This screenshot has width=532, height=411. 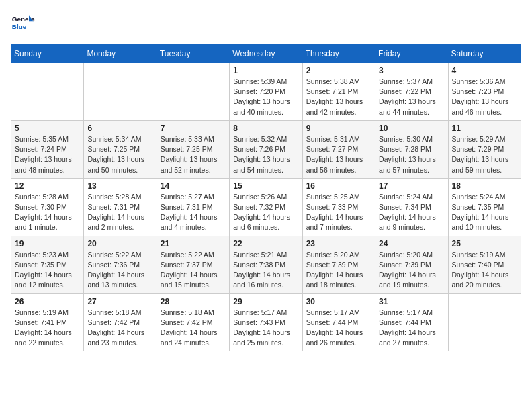 What do you see at coordinates (339, 128) in the screenshot?
I see `day-number: 9` at bounding box center [339, 128].